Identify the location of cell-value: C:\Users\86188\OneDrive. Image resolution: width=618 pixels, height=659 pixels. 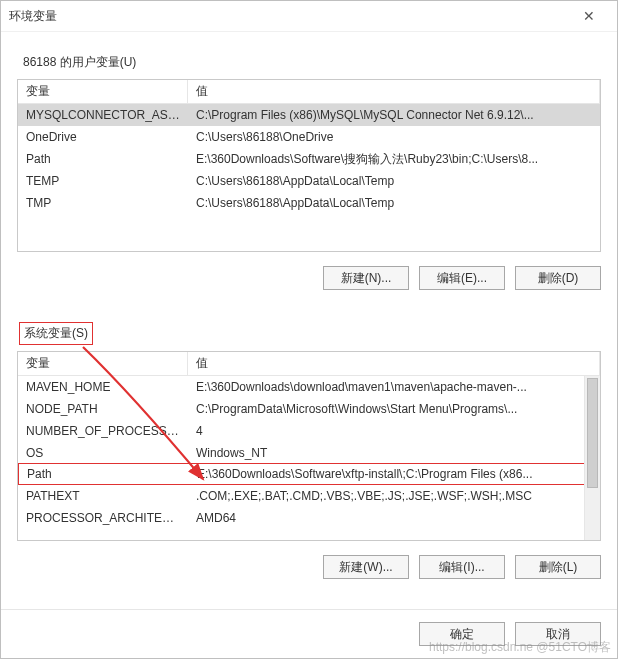
(394, 137).